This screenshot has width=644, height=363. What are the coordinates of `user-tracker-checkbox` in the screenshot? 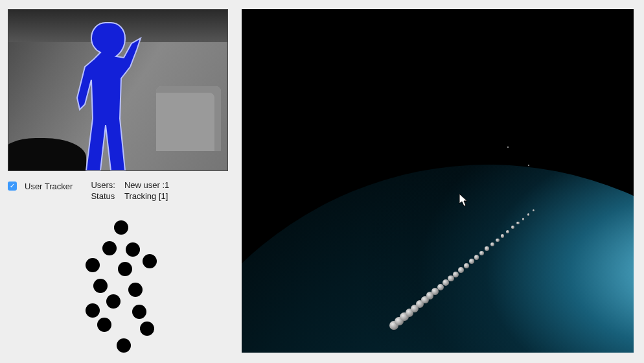 It's located at (12, 186).